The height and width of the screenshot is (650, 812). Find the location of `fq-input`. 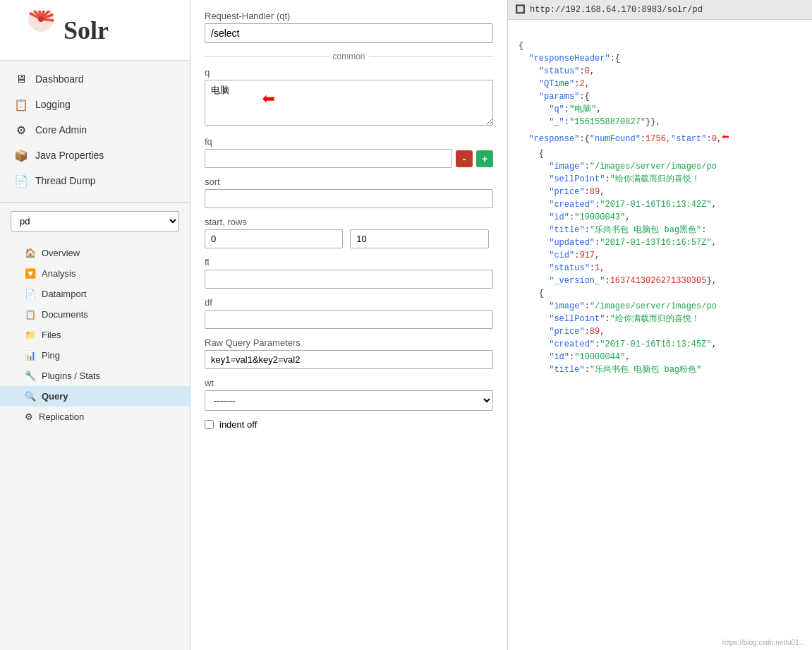

fq-input is located at coordinates (329, 158).